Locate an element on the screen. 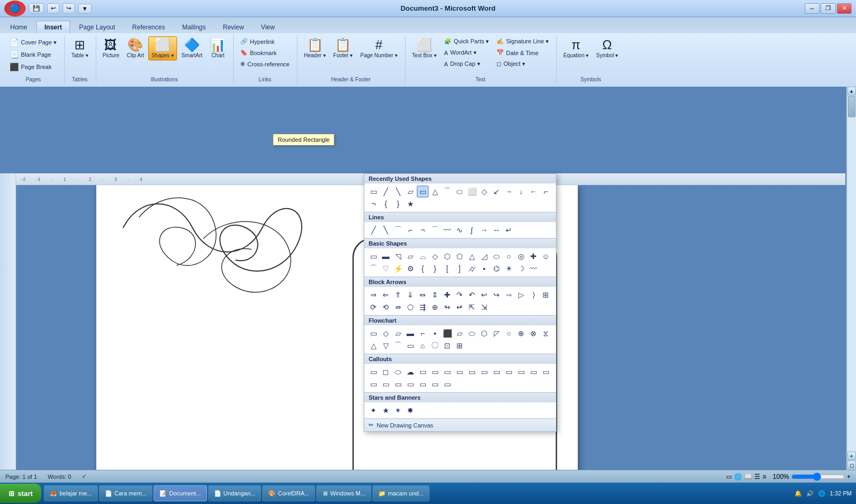  bs-rt-triangle: ◿ is located at coordinates (484, 256).